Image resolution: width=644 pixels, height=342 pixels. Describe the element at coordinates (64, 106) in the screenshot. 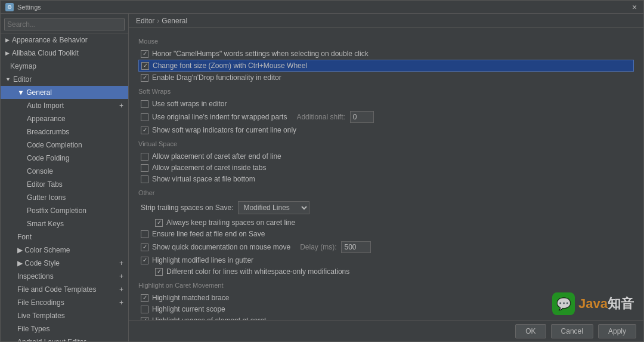

I see `sidebar-item-auto-import: Auto Import +` at that location.